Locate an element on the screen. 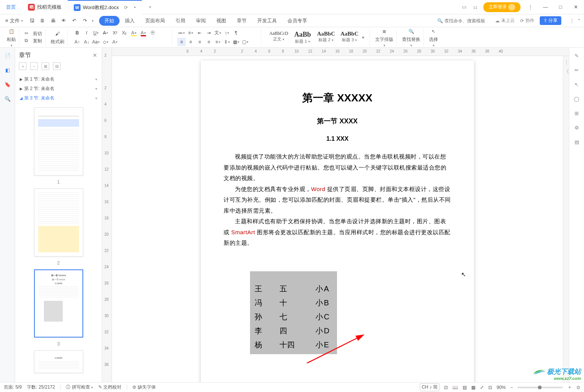  menu-tab-5: 视图 is located at coordinates (221, 21).